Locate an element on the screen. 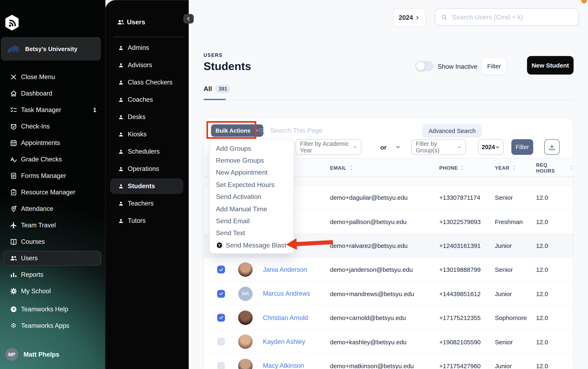 This screenshot has height=369, width=588. bulk-actions-menu-item: Send Email is located at coordinates (252, 221).